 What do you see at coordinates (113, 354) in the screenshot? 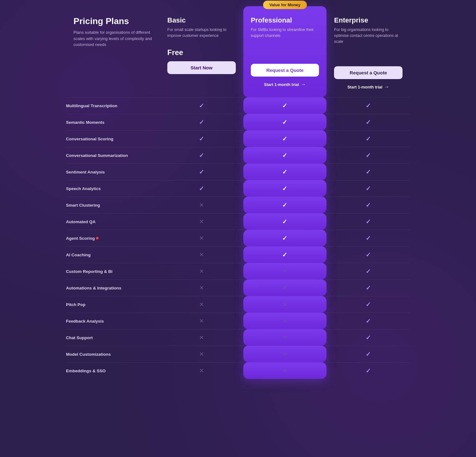
I see `feature-label: Model Customizations` at bounding box center [113, 354].